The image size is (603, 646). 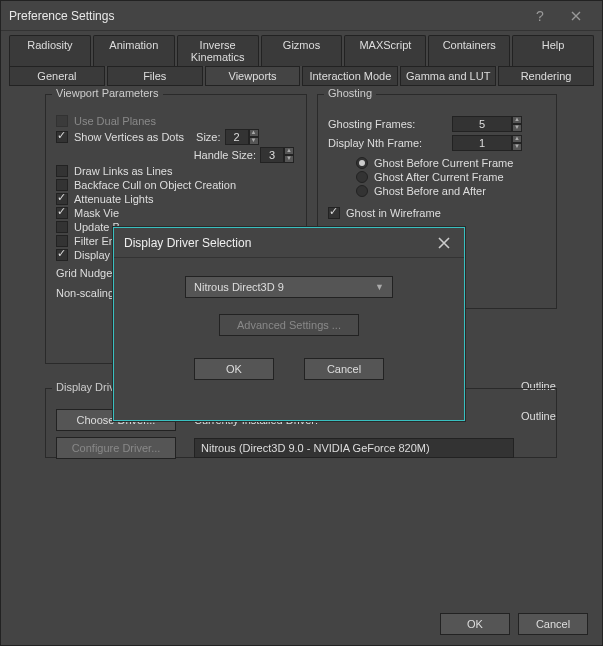 I want to click on ghost-both-label: Ghost Before and After, so click(x=430, y=191).